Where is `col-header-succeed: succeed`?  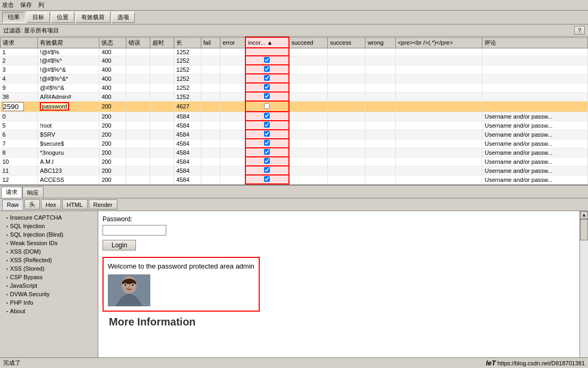
col-header-succeed: succeed is located at coordinates (308, 43).